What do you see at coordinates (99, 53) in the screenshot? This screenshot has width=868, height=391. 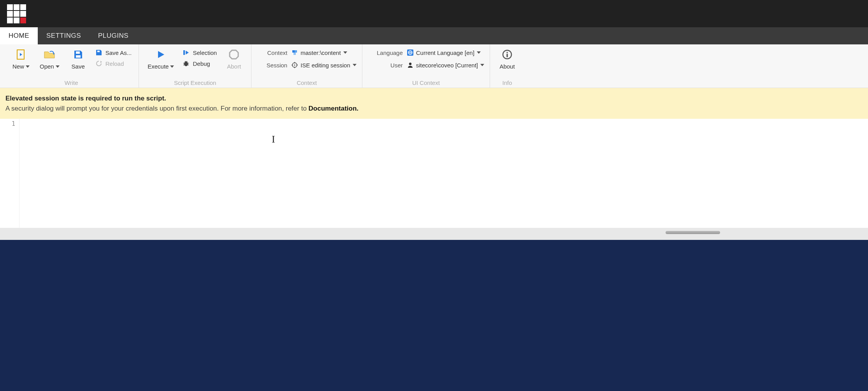 I see `save-as-icon` at bounding box center [99, 53].